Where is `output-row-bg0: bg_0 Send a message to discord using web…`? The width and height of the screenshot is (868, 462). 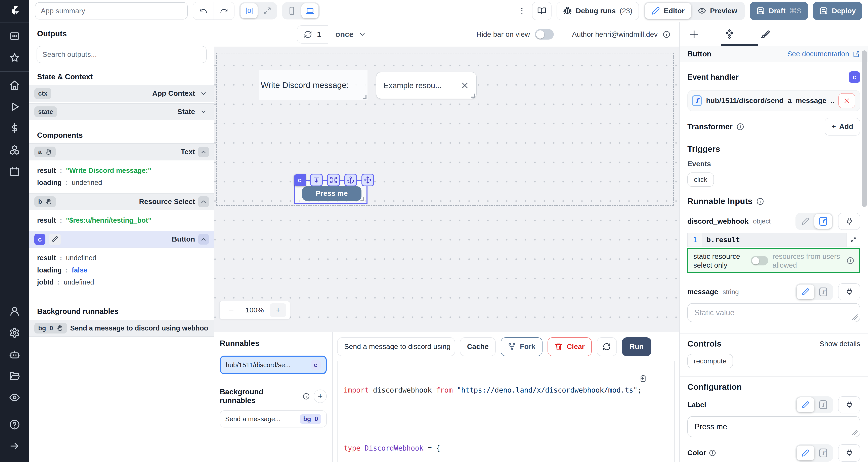
output-row-bg0: bg_0 Send a message to discord using web… is located at coordinates (121, 328).